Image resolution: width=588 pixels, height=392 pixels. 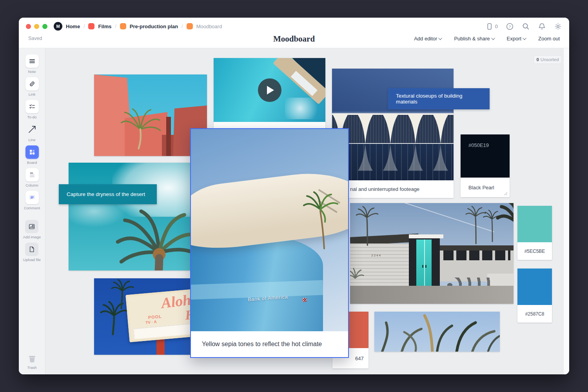 What do you see at coordinates (481, 187) in the screenshot?
I see `black-swatch-name: Black Pearl` at bounding box center [481, 187].